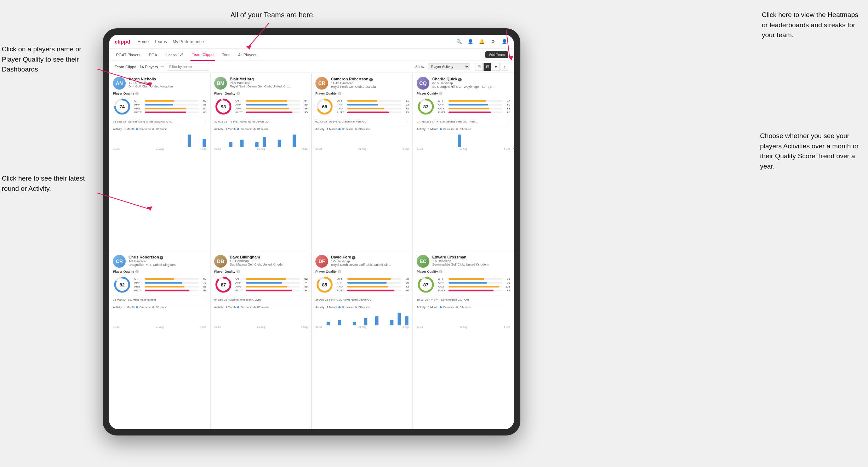  I want to click on person-icon: 👤, so click(470, 42).